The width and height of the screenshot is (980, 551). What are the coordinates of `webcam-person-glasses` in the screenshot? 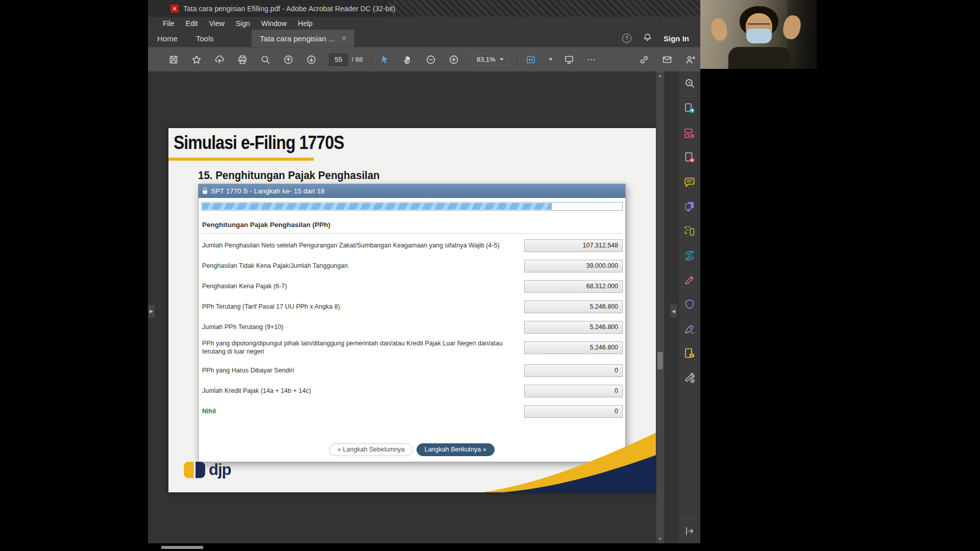 It's located at (759, 26).